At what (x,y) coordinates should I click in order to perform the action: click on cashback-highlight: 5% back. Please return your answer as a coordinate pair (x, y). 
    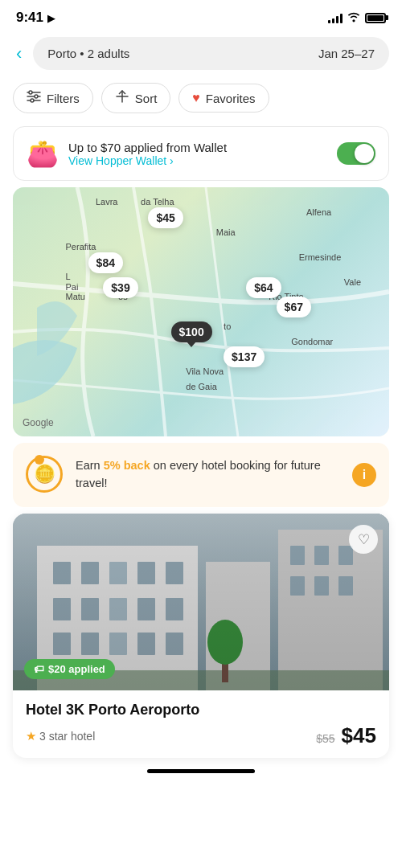
    Looking at the image, I should click on (127, 465).